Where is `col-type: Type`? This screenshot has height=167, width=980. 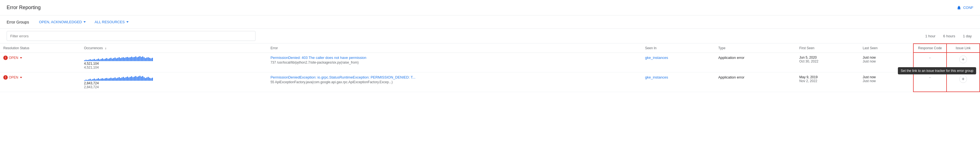
col-type: Type is located at coordinates (756, 48).